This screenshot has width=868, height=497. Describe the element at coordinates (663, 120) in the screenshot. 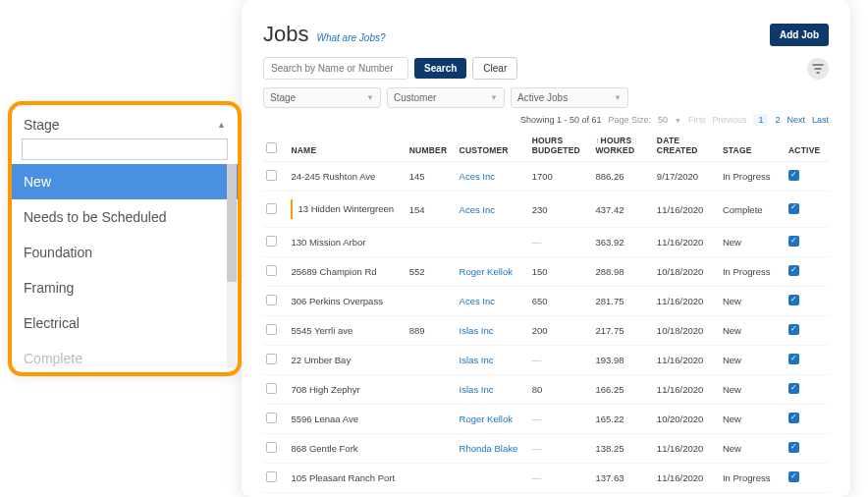

I see `page-size-value: 50` at that location.